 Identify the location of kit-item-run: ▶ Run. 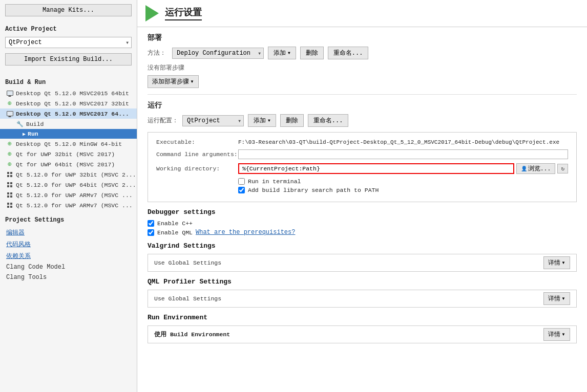
(69, 134).